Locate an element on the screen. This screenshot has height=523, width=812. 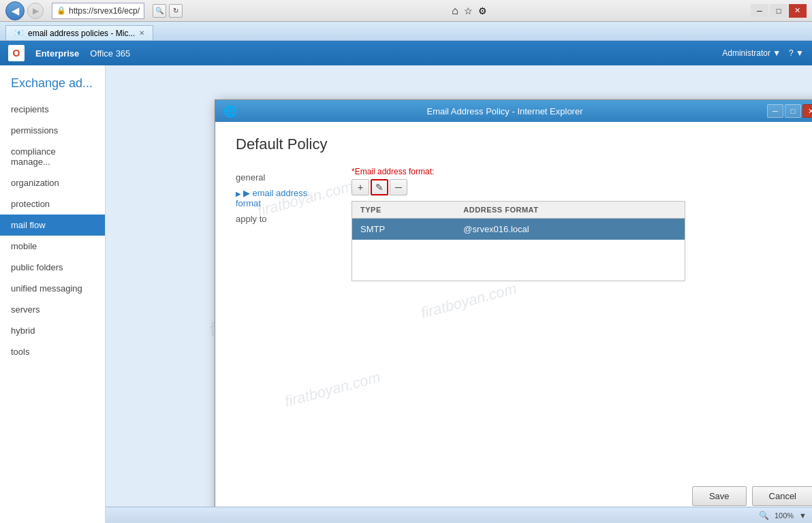
sidebar-item-protection: protection is located at coordinates (52, 204).